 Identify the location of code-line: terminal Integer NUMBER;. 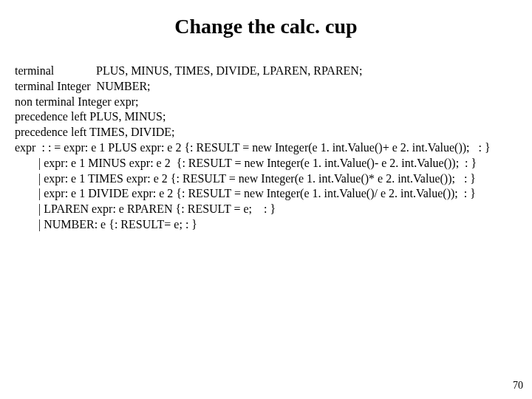
(270, 87).